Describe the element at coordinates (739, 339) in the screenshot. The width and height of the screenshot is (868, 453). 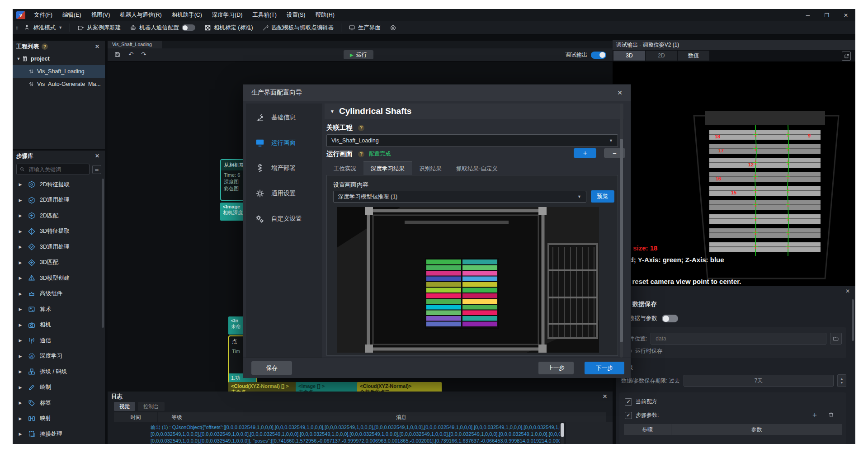
I see `file-location-input` at that location.